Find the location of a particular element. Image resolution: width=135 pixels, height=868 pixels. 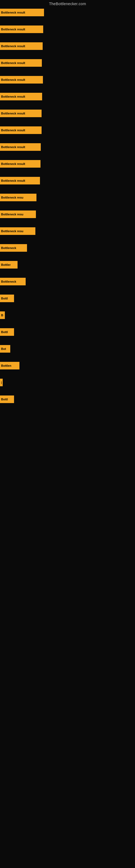

bar-label-17: Bottl is located at coordinates (4, 299).